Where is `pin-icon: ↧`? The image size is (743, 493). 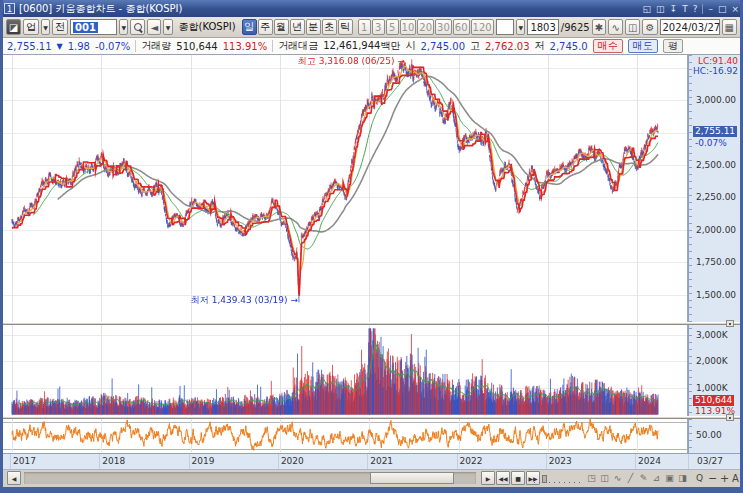
pin-icon: ↧ is located at coordinates (674, 9).